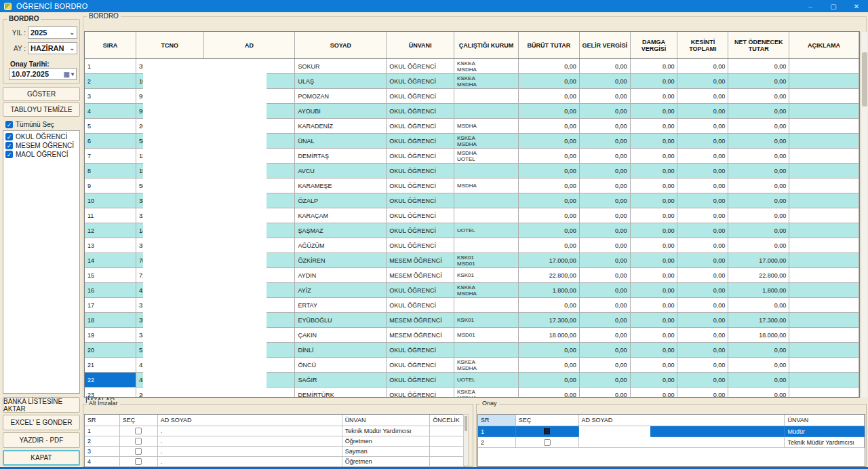 The width and height of the screenshot is (868, 469). What do you see at coordinates (111, 276) in the screenshot?
I see `cell-sira: 15` at bounding box center [111, 276].